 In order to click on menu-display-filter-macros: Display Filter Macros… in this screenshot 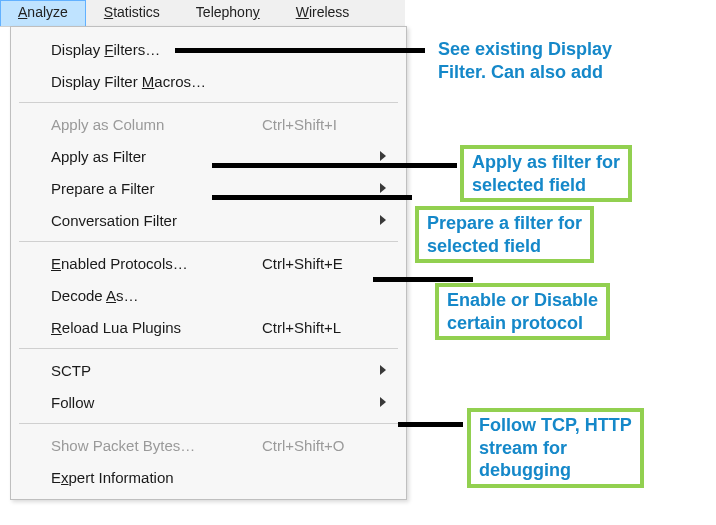, I will do `click(208, 81)`.